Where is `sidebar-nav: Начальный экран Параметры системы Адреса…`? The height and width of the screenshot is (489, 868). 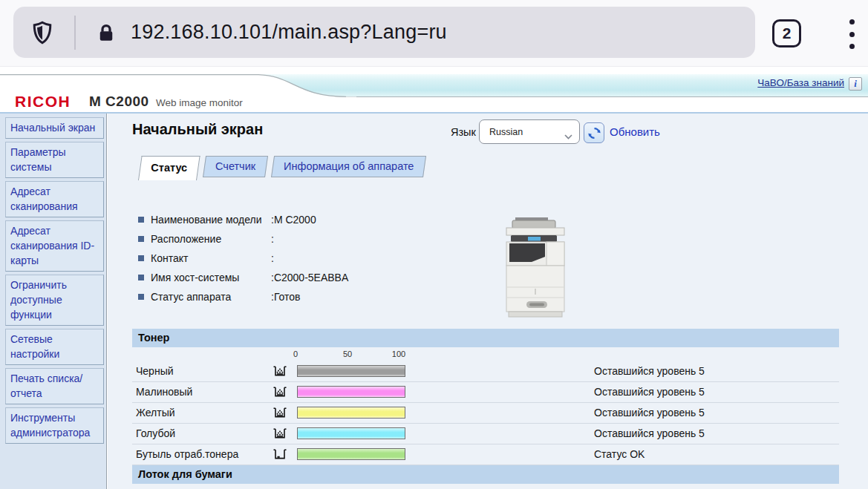
sidebar-nav: Начальный экран Параметры системы Адреса… is located at coordinates (53, 301).